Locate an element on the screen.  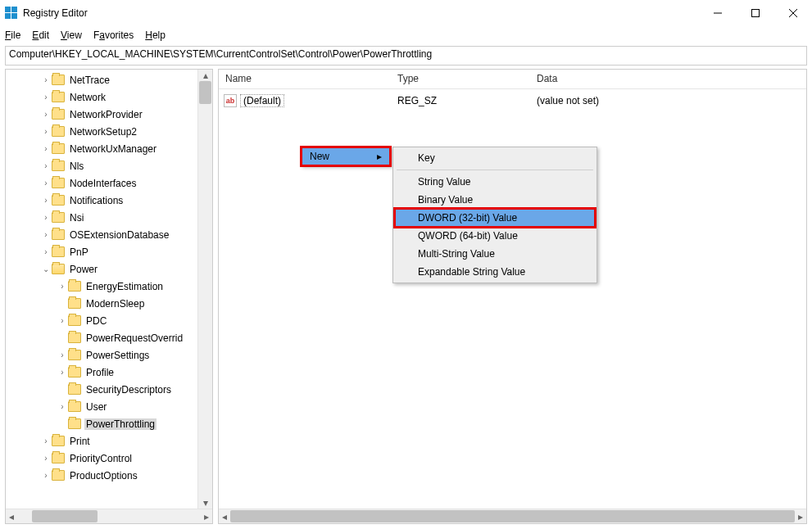
tree-node: ›OSExtensionDatabase is located at coordinates (102, 234).